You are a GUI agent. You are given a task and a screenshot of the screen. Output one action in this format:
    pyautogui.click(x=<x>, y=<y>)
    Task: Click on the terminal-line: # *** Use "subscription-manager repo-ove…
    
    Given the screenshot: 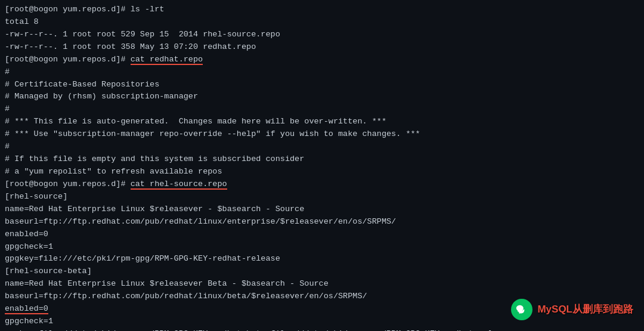 What is the action you would take?
    pyautogui.click(x=322, y=135)
    